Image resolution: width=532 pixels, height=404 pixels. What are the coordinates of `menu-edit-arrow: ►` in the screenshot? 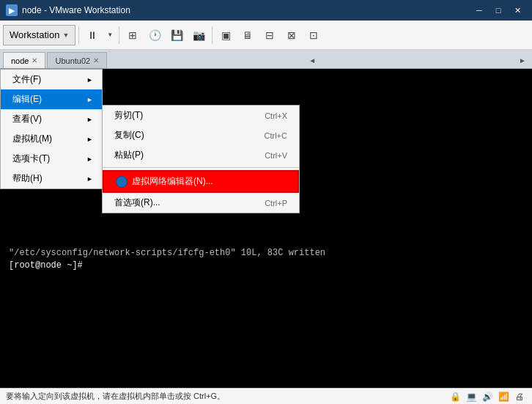 It's located at (89, 100).